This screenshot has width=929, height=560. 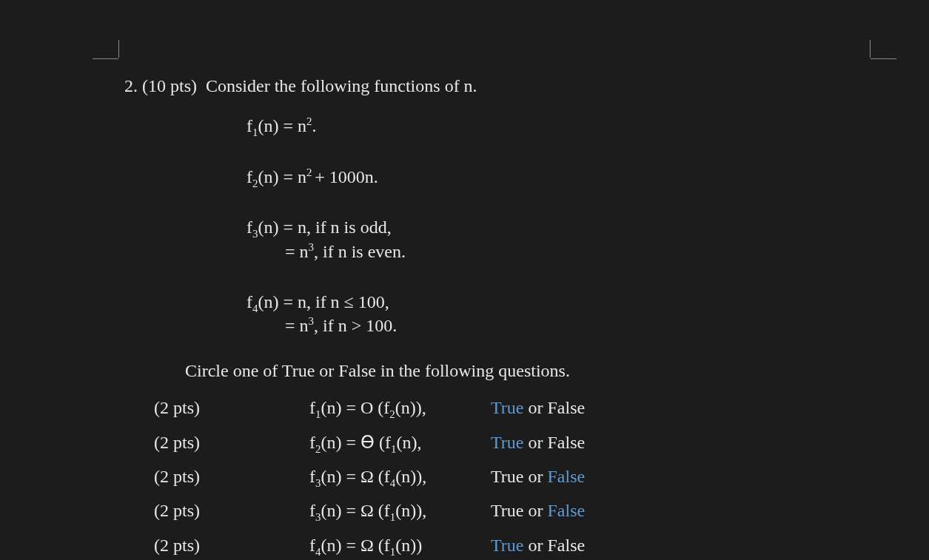 What do you see at coordinates (555, 126) in the screenshot?
I see `definition-f1: f1(n) = n2.` at bounding box center [555, 126].